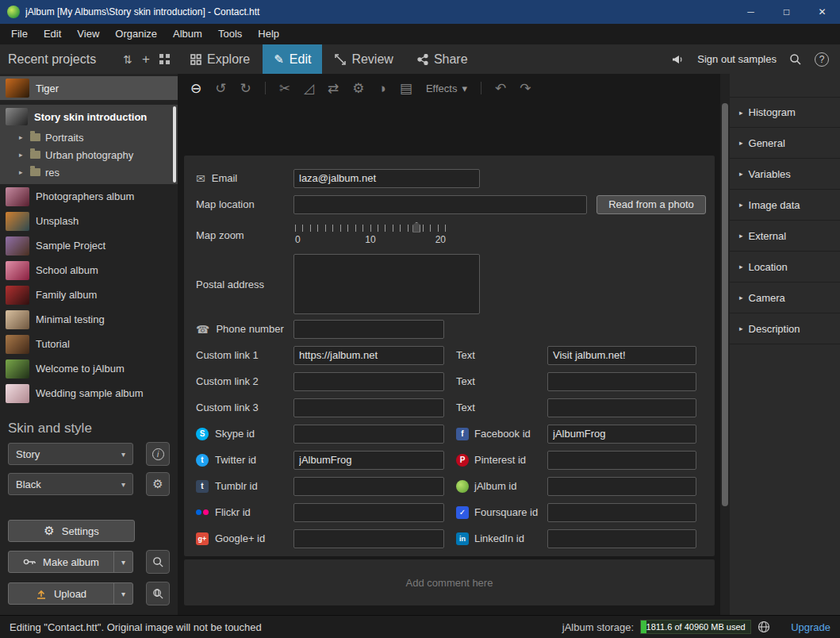 This screenshot has height=638, width=840. I want to click on section-image-data: ▸ Image data, so click(785, 205).